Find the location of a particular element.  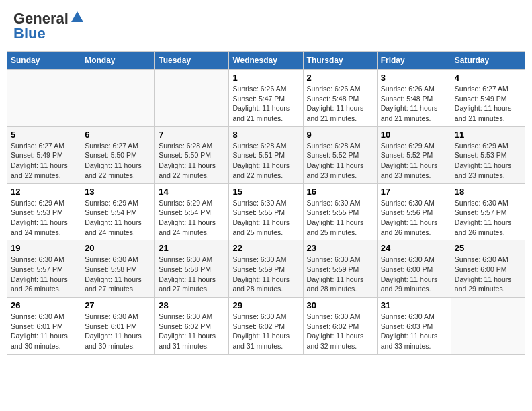

day-info: Sunrise: 6:30 AM Sunset: 6:03 PM Dayligh… is located at coordinates (414, 332).